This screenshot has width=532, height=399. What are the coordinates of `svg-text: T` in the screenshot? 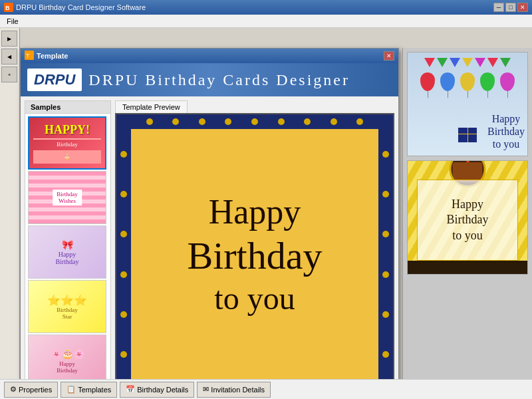 It's located at (28, 56).